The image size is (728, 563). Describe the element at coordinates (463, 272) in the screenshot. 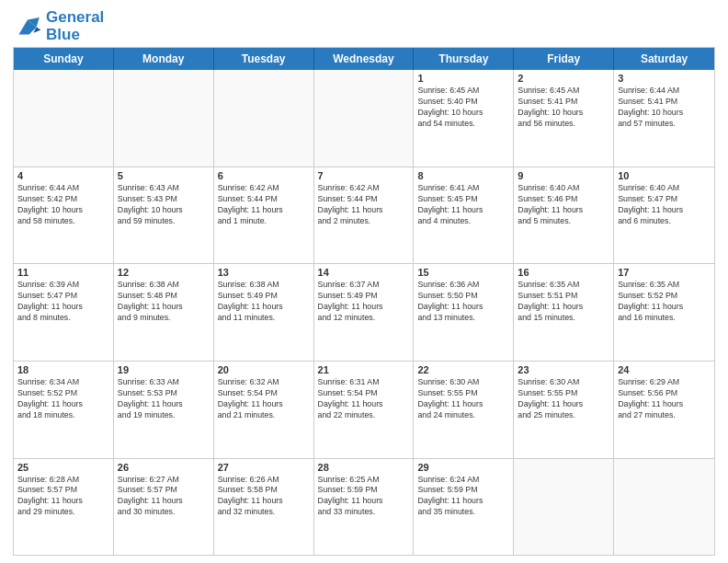

I see `day-number: 15` at that location.